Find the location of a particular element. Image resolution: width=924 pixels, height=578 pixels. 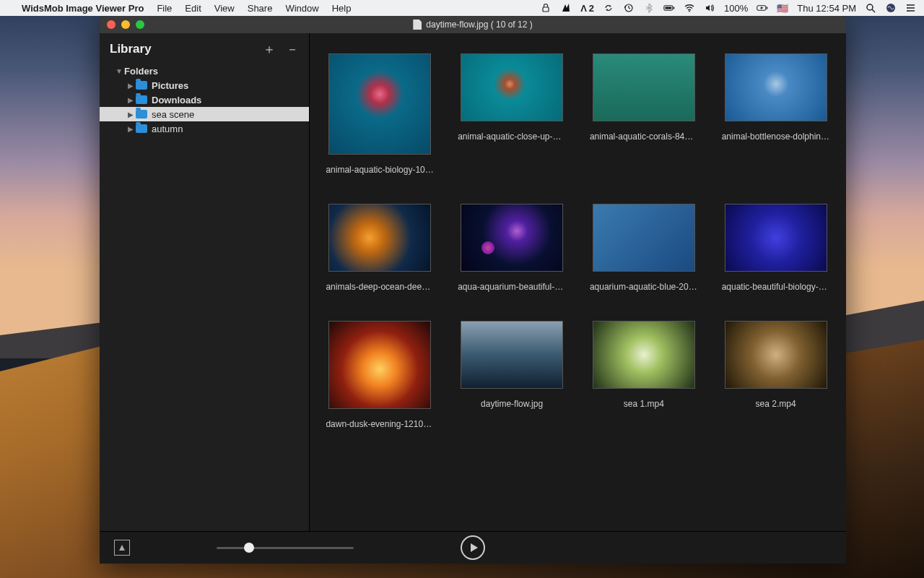

sidebar-item-Pictures: ▶Pictures is located at coordinates (204, 85).